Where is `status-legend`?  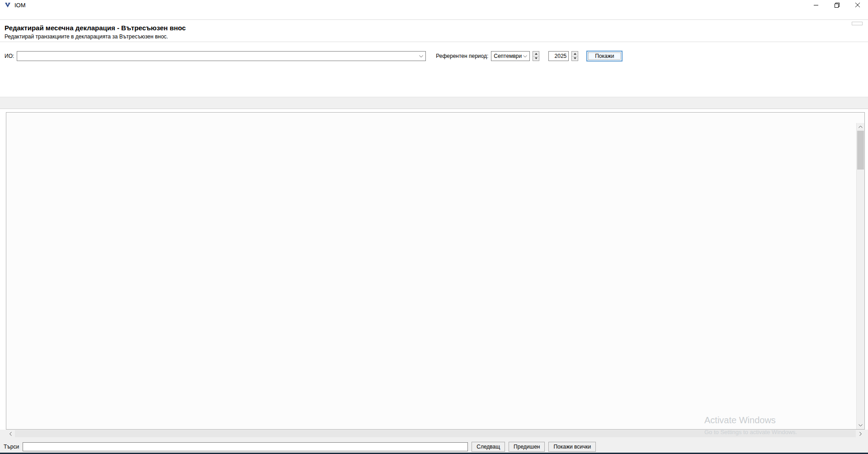
status-legend is located at coordinates (857, 24).